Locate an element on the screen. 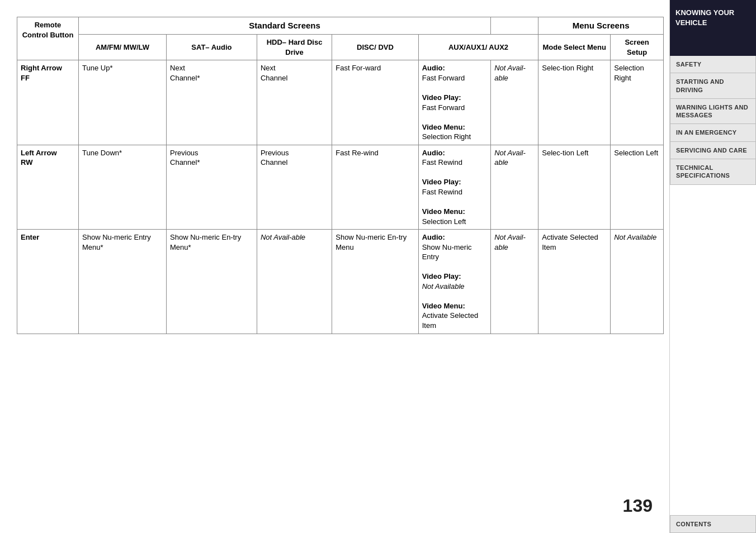 This screenshot has width=756, height=533. remote-col-header: Remote Control Button is located at coordinates (48, 39).